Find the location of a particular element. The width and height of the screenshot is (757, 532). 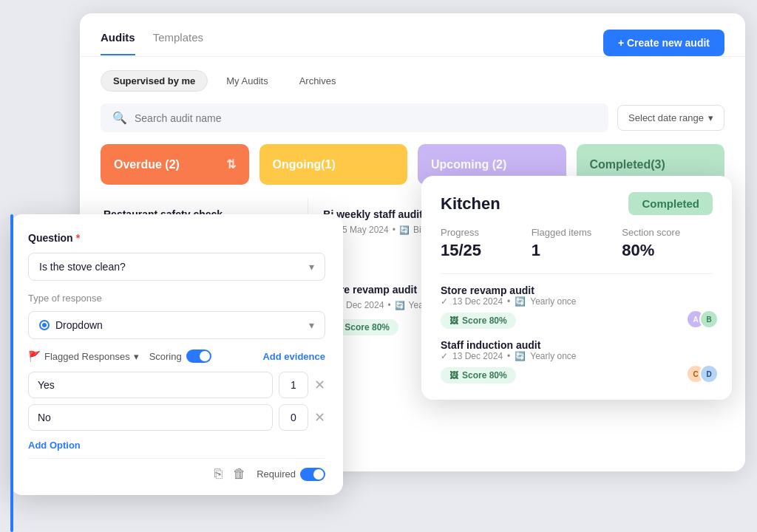

required-toggle-switch is located at coordinates (313, 474).